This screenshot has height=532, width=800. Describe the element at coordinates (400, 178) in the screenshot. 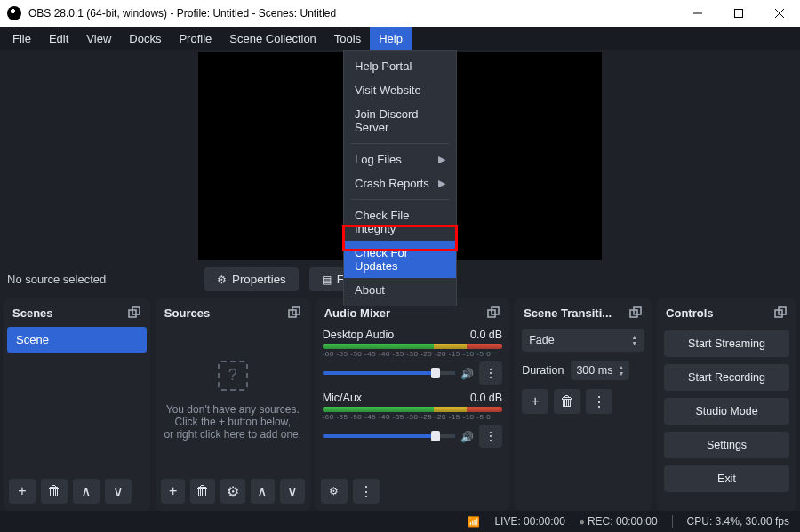

I see `help-dropdown: Help Portal Visit Website Join Discord S…` at that location.